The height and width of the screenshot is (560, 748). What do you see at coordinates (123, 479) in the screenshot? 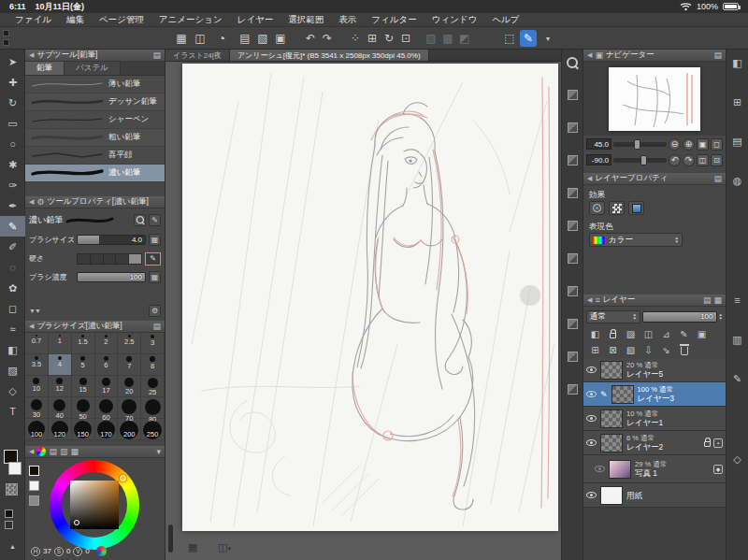
I see `hue-cursor` at bounding box center [123, 479].